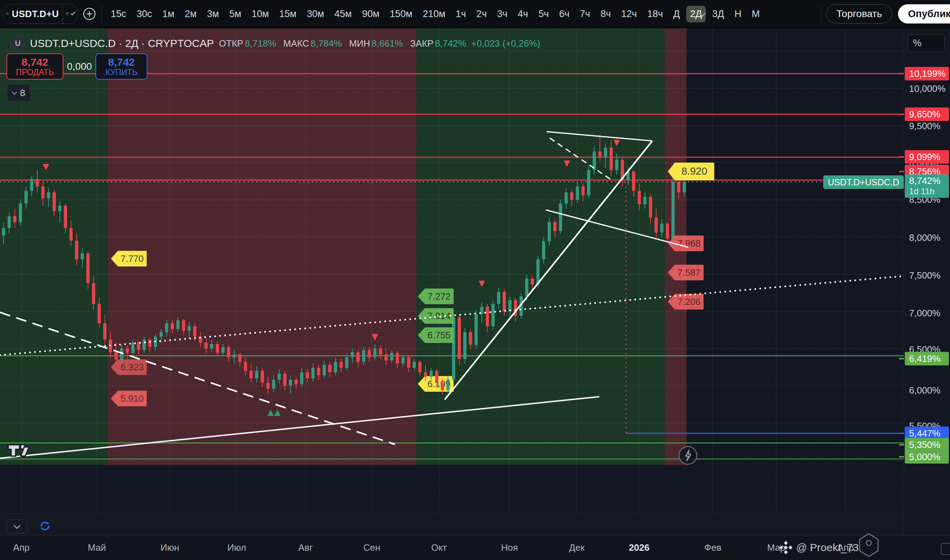 Image resolution: width=950 pixels, height=560 pixels. What do you see at coordinates (695, 171) in the screenshot?
I see `svg-text: 8.920` at bounding box center [695, 171].